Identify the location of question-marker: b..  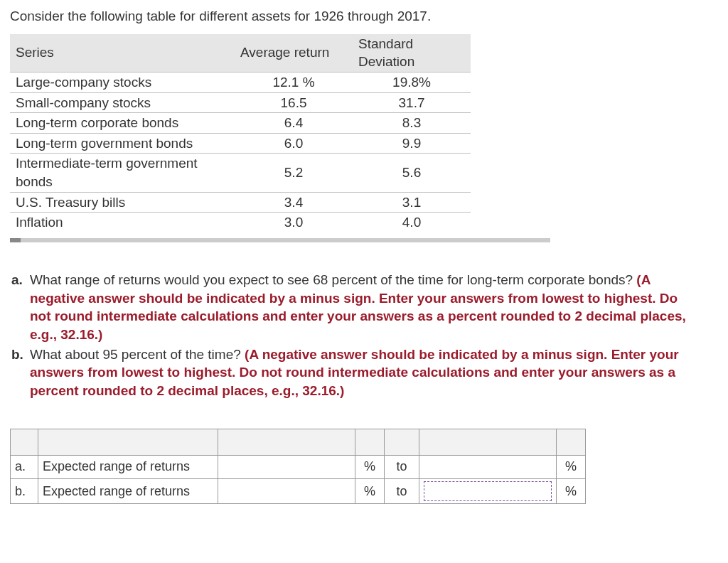
(17, 355).